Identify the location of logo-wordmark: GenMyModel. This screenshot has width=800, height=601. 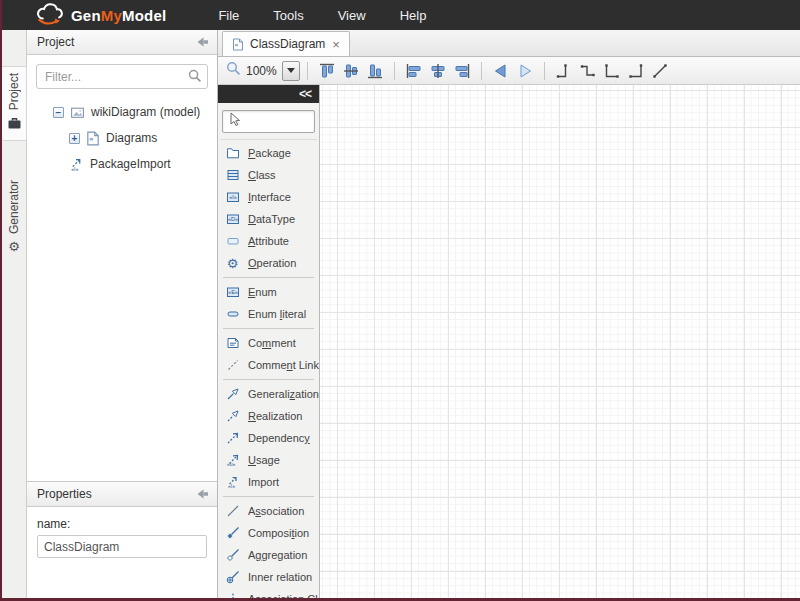
(118, 16).